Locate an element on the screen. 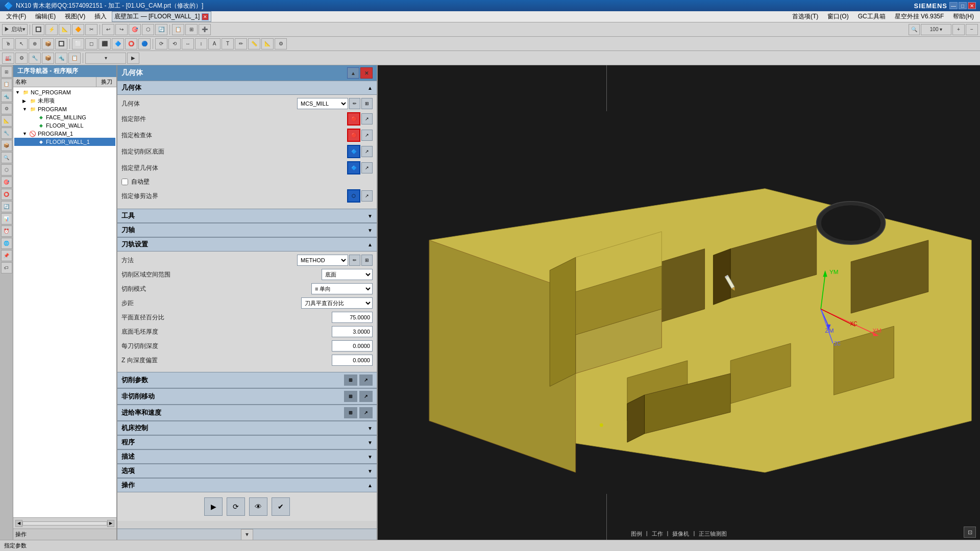 The height and width of the screenshot is (551, 980). section-geometry: 几何体 ▲ is located at coordinates (247, 88).